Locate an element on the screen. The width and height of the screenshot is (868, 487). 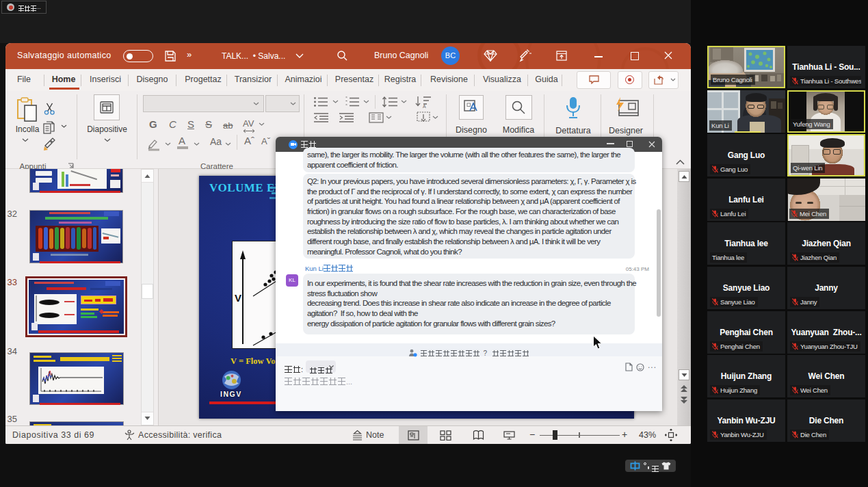
svg-text: A is located at coordinates (424, 107).